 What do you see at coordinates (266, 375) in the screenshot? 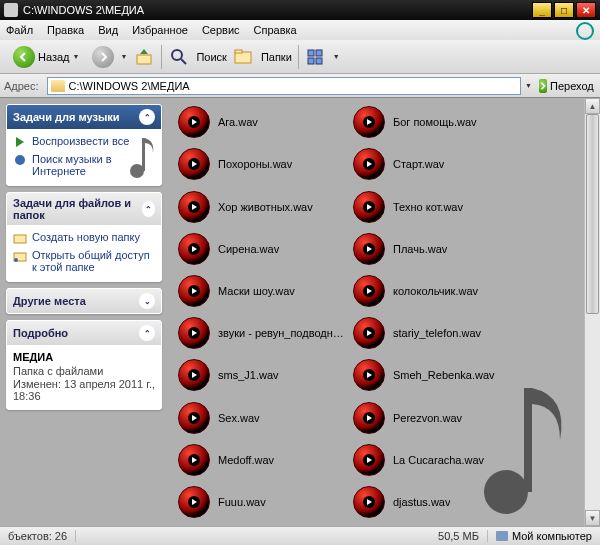
I see `file-item: sms_J1.wav` at bounding box center [266, 375].